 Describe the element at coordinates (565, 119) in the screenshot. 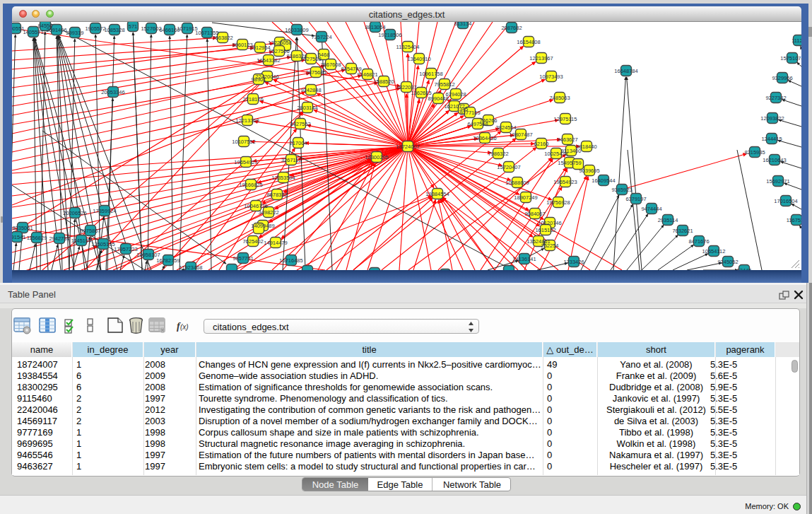

I see `svg-text: 12975115` at that location.